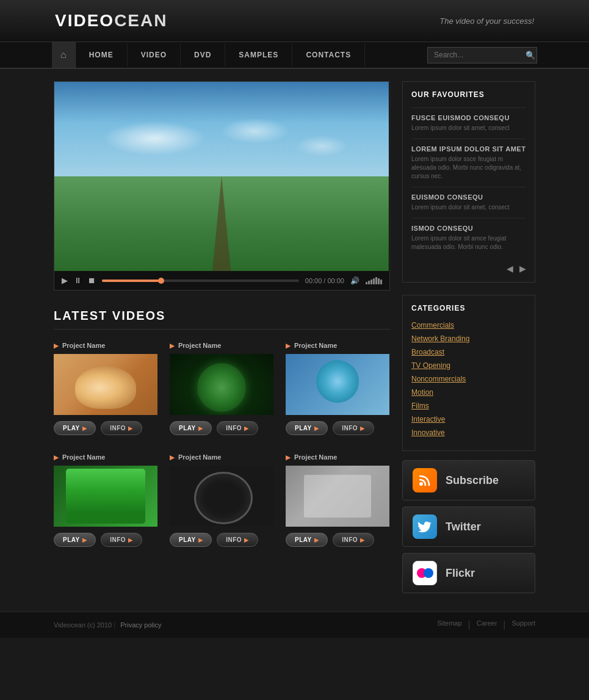 This screenshot has height=700, width=589. Describe the element at coordinates (109, 625) in the screenshot. I see `footer-left: Videocean (c) 2010 | Privacy policy` at that location.